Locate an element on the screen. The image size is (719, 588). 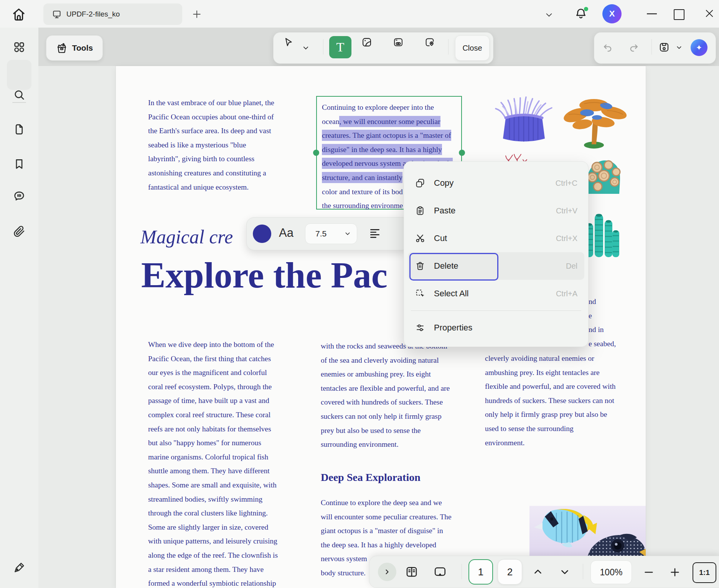
context-menu-item-cut: CutCtrl+X is located at coordinates (496, 238).